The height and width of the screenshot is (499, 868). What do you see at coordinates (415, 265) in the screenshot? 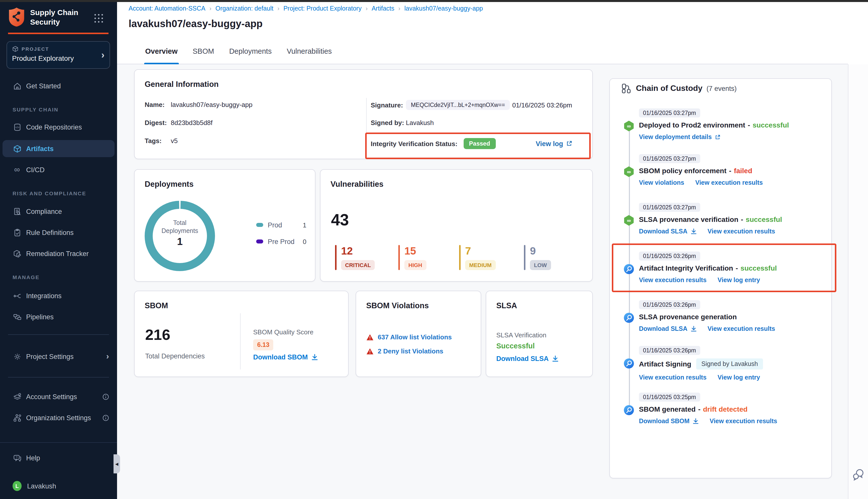
I see `severity-badge: HIGH` at bounding box center [415, 265].